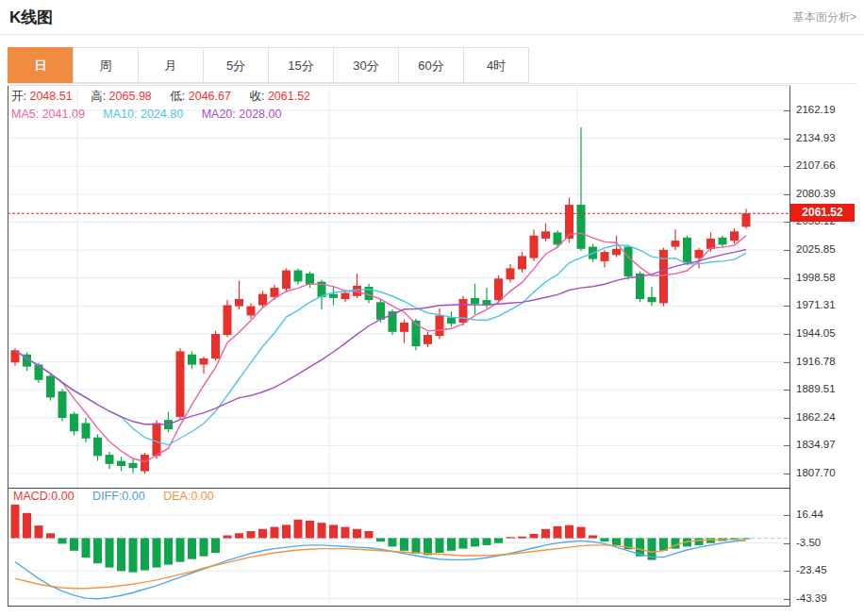  I want to click on ma20-readout: MA20: 2028.00, so click(241, 114).